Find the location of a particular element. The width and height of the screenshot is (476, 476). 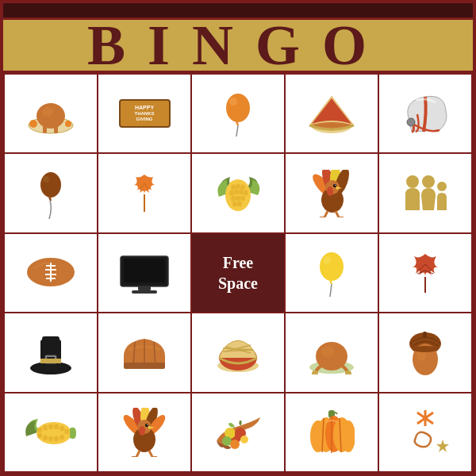

cell-r4c3 is located at coordinates (332, 433).